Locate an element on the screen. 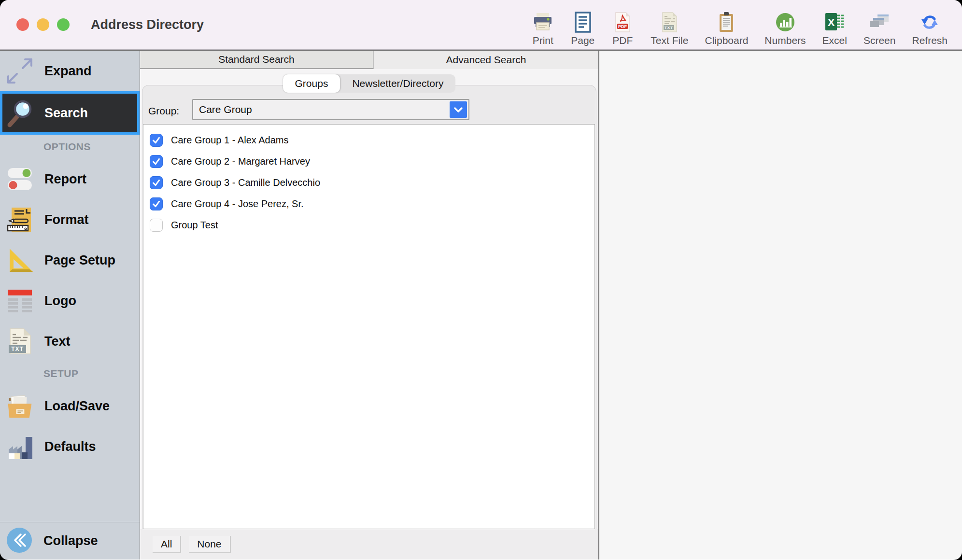 The image size is (962, 560). close-window-button is located at coordinates (23, 25).